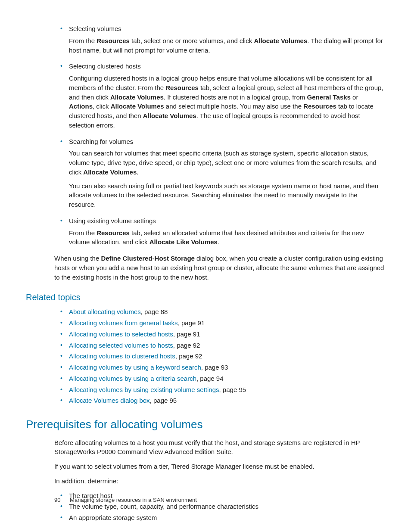 The width and height of the screenshot is (411, 532). I want to click on list-item-title: Searching for volumes, so click(227, 142).